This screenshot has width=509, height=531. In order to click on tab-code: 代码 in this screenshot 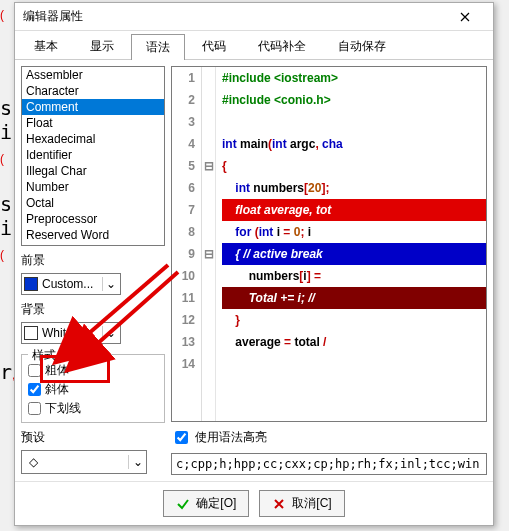, I will do `click(214, 46)`.